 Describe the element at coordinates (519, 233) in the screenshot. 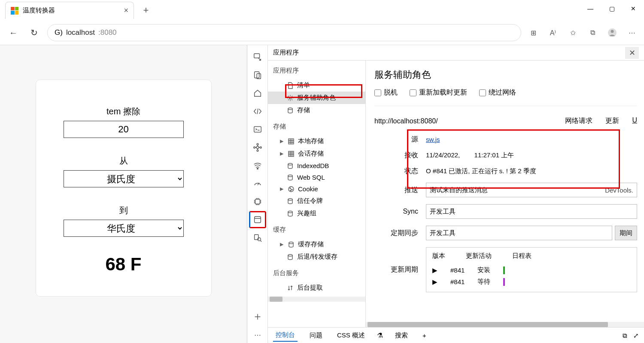

I see `sw-periodic-input: 开发工具` at that location.